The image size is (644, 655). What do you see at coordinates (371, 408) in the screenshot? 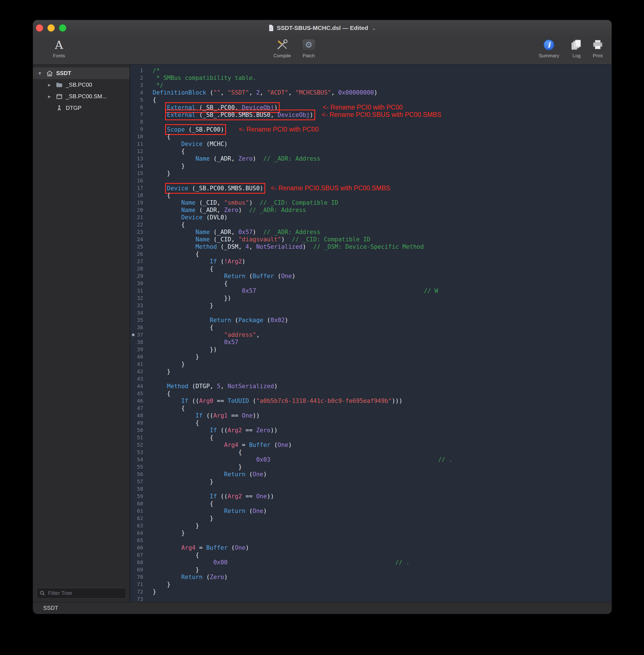
I see `code-line: 47 {` at bounding box center [371, 408].